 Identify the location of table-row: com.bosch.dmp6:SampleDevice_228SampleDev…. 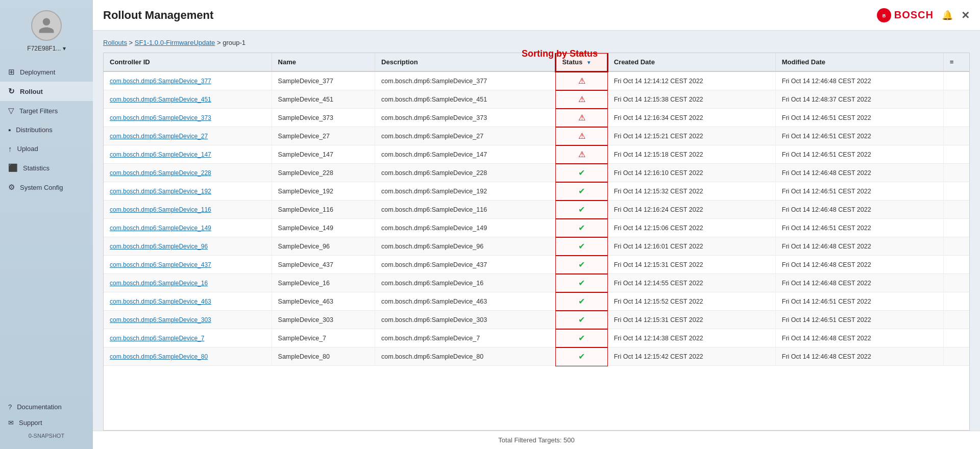
(536, 173).